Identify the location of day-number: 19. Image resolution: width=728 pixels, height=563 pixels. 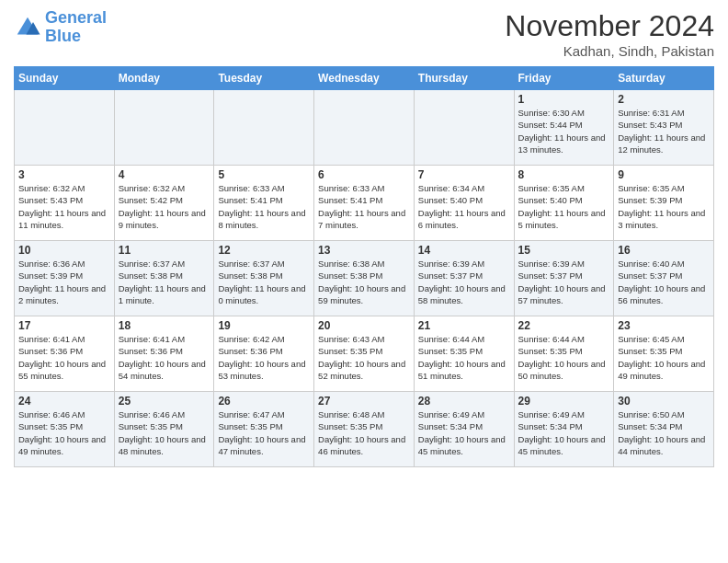
(264, 326).